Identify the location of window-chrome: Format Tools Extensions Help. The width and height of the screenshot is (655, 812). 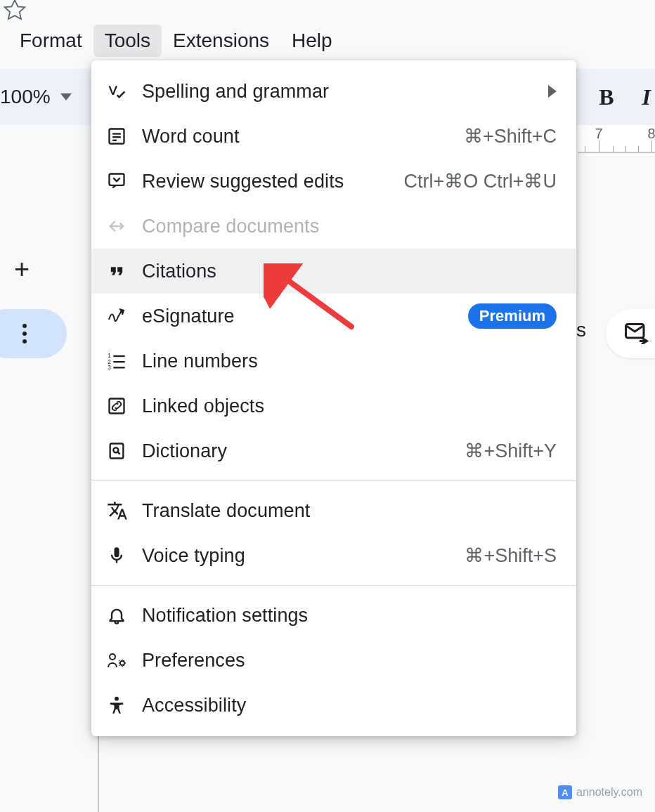
(328, 30).